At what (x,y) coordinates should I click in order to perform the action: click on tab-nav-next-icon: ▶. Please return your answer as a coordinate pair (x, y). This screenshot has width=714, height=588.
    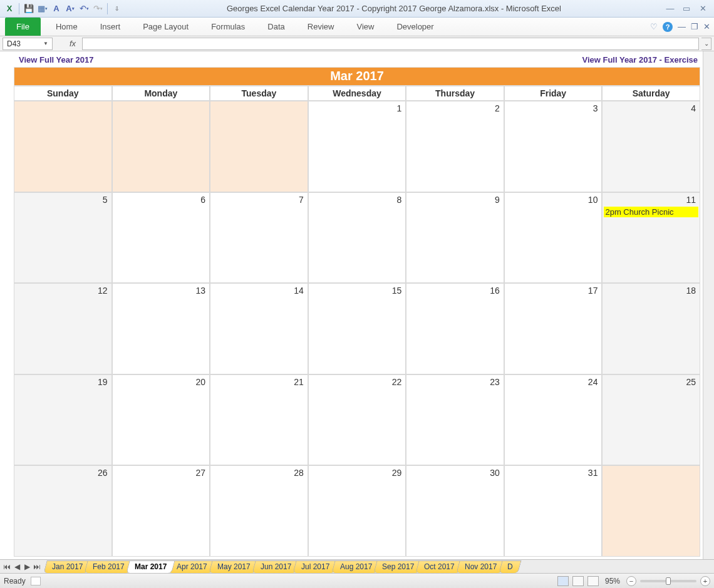
    Looking at the image, I should click on (27, 567).